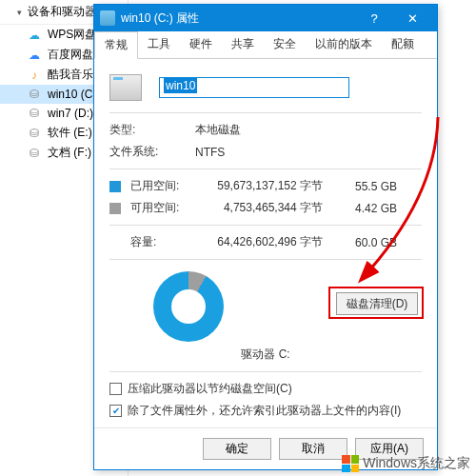  I want to click on windows-logo-icon, so click(350, 464).